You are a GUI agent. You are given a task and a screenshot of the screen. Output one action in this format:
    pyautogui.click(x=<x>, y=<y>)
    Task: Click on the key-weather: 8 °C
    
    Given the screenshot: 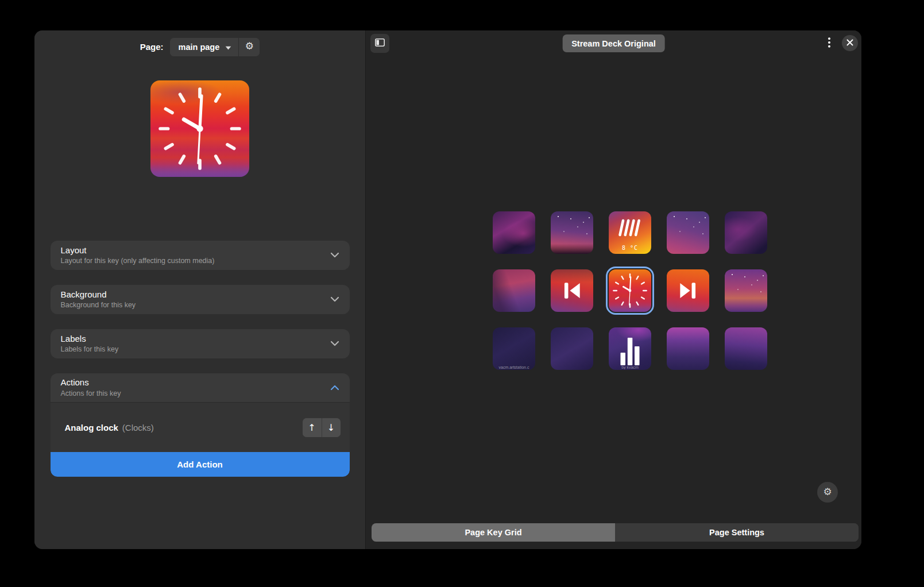 What is the action you would take?
    pyautogui.click(x=630, y=233)
    